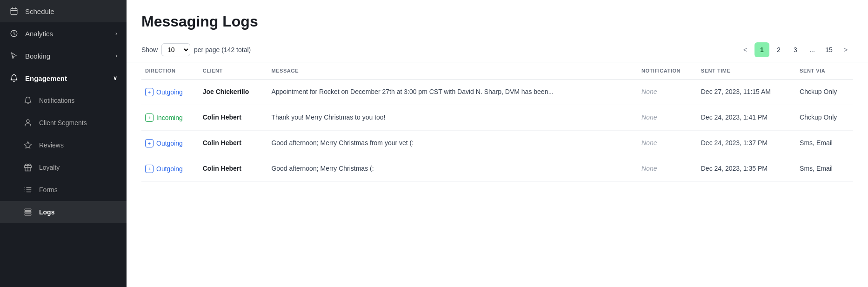 The width and height of the screenshot is (868, 287). I want to click on cell-message: Thank you! Merry Christmas to you too!, so click(453, 118).